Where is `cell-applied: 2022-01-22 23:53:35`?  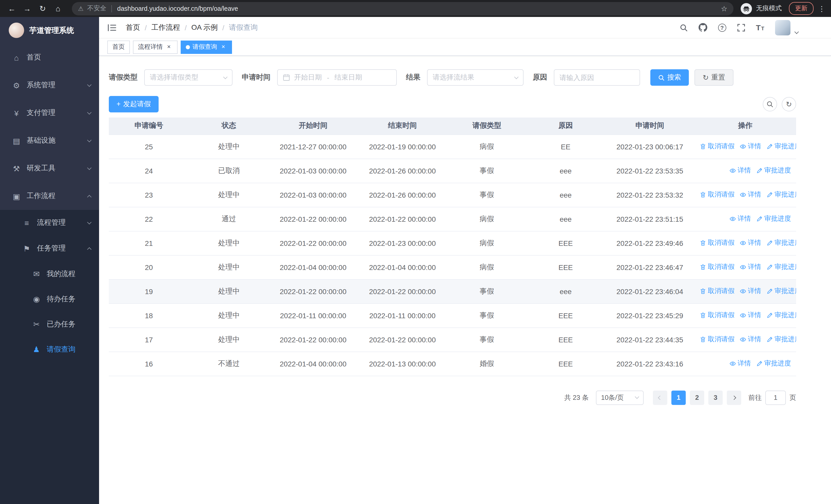
cell-applied: 2022-01-22 23:53:35 is located at coordinates (650, 171).